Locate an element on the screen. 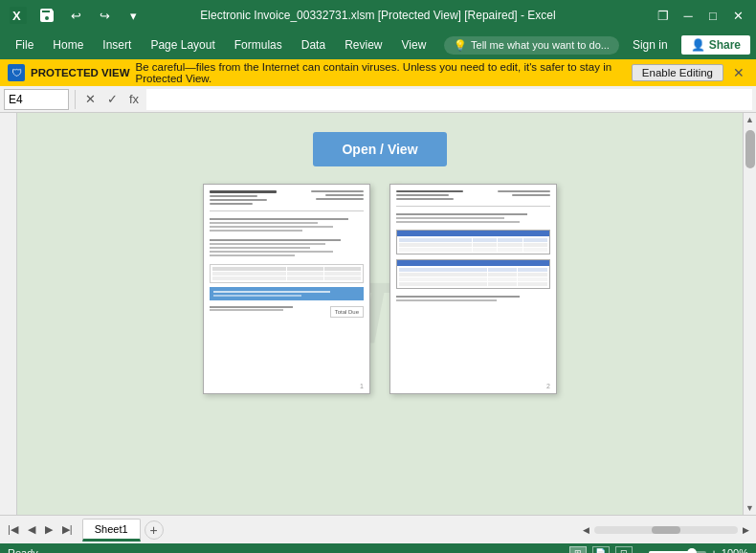 Image resolution: width=756 pixels, height=553 pixels. horizontal-scrollbar: ◀ ▶ is located at coordinates (666, 530).